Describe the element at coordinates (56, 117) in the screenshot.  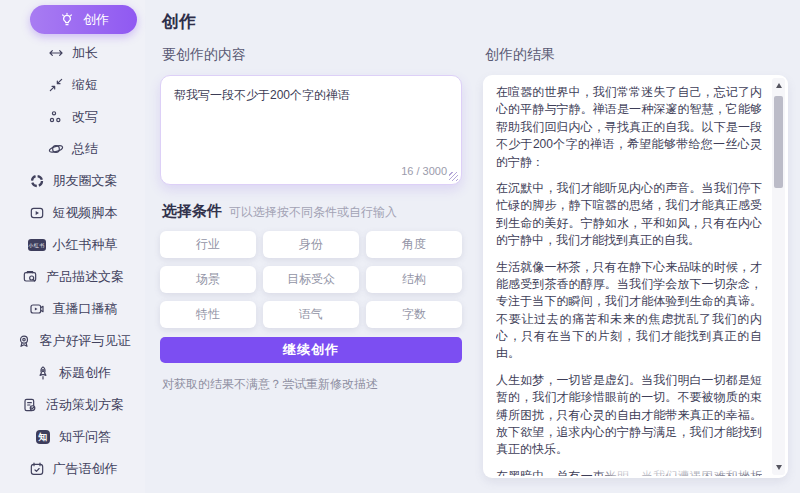
I see `rewrite-icon` at that location.